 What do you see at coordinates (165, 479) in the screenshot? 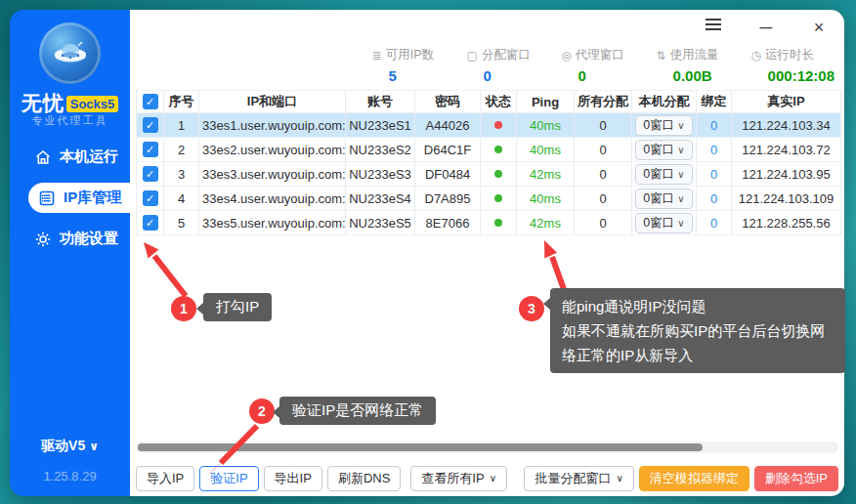
I see `import-ip-button: 导入IP` at bounding box center [165, 479].